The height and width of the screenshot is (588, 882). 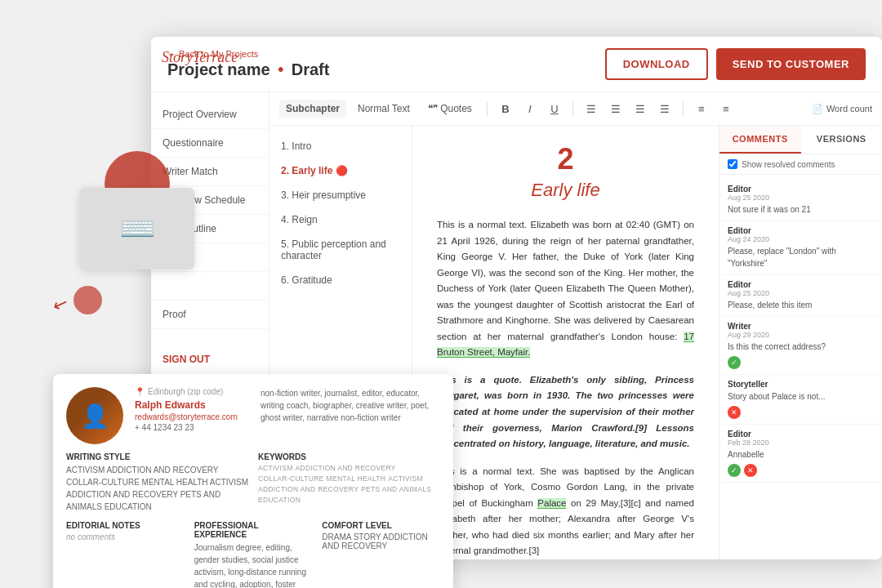 What do you see at coordinates (381, 541) in the screenshot?
I see `comfort-text: DRAMA STORY ADDICTION AND RECOVERY` at bounding box center [381, 541].